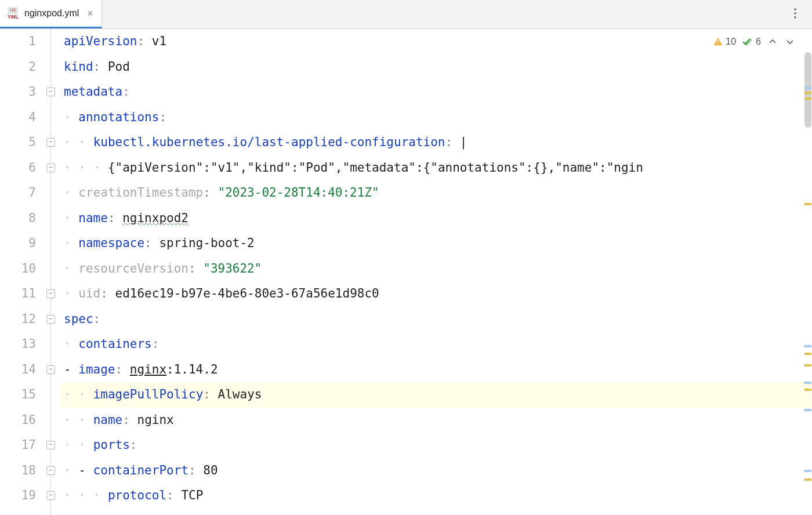 The width and height of the screenshot is (812, 515). What do you see at coordinates (18, 269) in the screenshot?
I see `line-number: 10` at bounding box center [18, 269].